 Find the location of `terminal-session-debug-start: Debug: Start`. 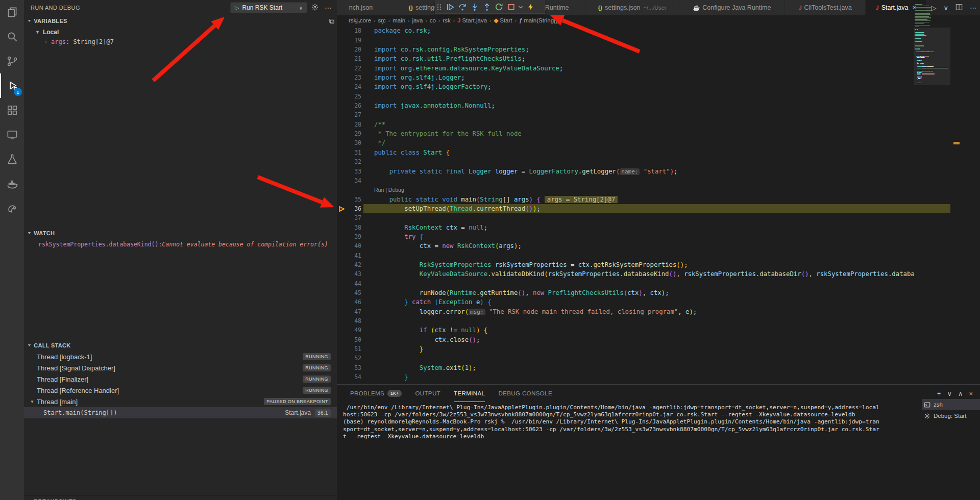

terminal-session-debug-start: Debug: Start is located at coordinates (951, 416).